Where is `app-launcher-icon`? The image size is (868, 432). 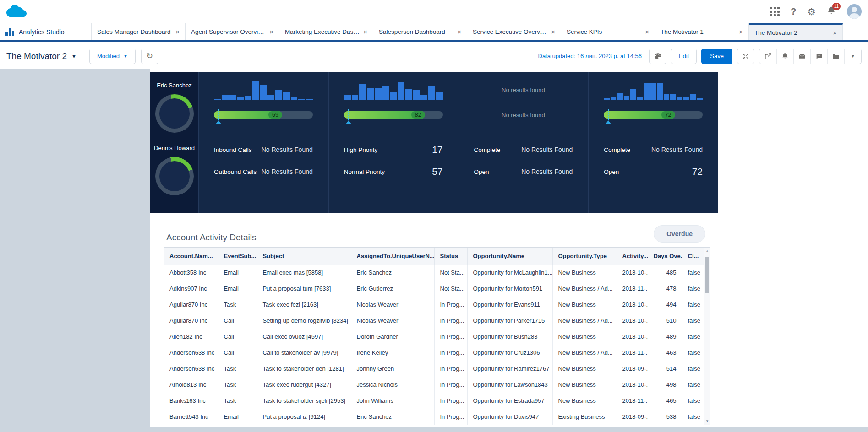
app-launcher-icon is located at coordinates (775, 12).